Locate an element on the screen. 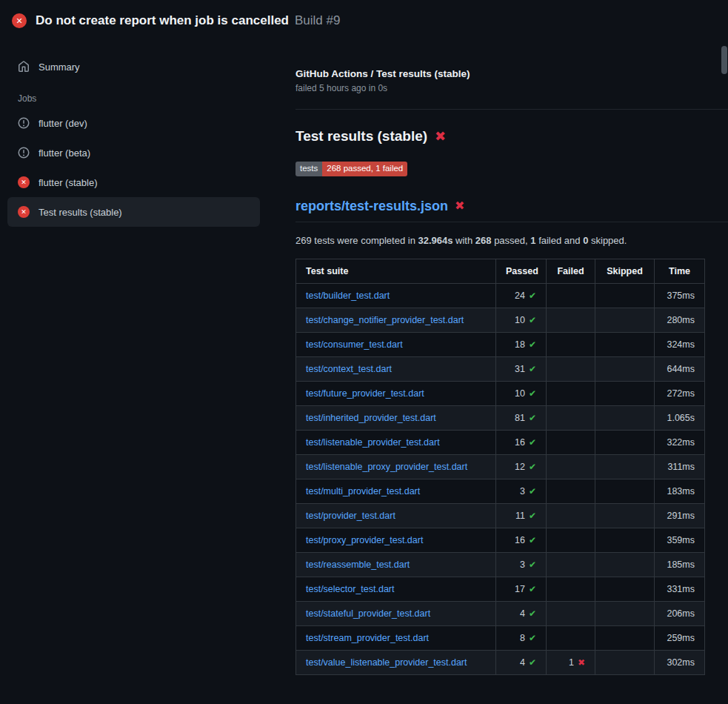  table-row: test/stream_provider_test.dart8✔259ms is located at coordinates (501, 637).